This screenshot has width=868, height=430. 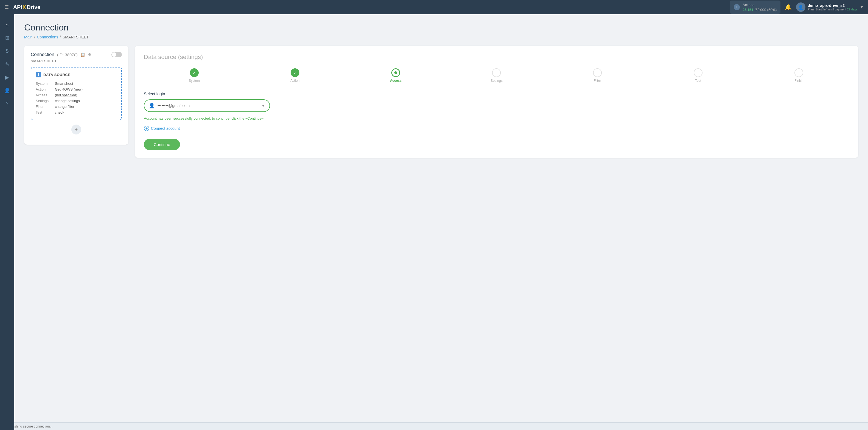 I want to click on status-bar: Establishing secure connection..., so click(x=434, y=426).